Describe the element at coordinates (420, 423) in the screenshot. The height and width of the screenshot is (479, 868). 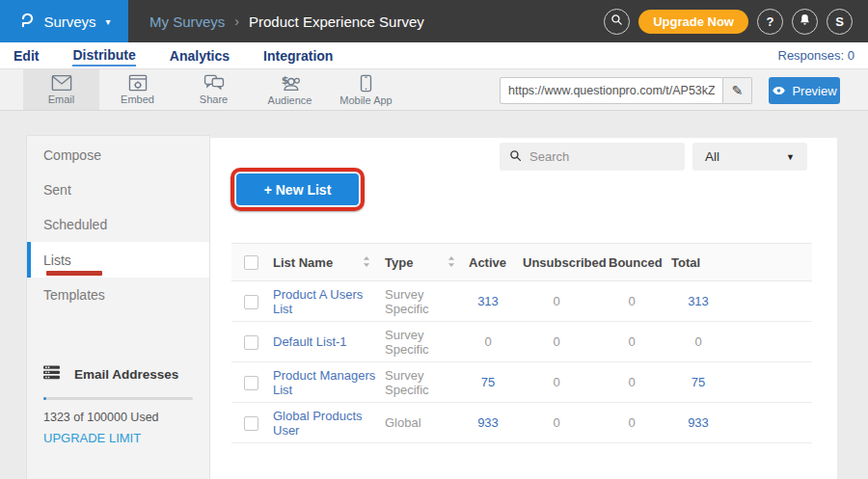
I see `list-type: Global` at that location.